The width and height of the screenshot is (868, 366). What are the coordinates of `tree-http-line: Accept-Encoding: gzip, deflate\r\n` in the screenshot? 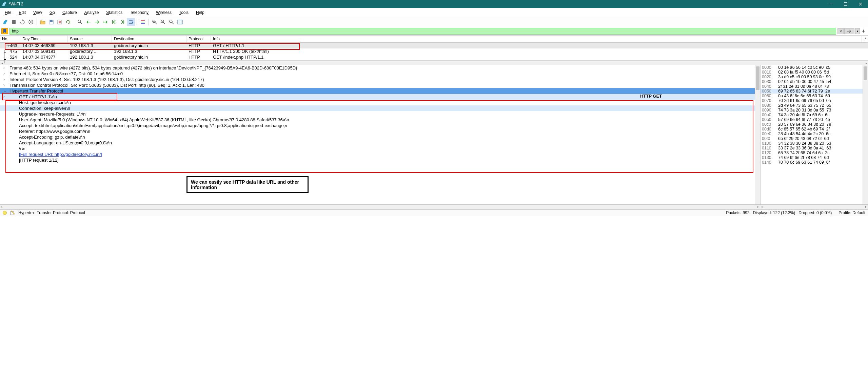 It's located at (380, 137).